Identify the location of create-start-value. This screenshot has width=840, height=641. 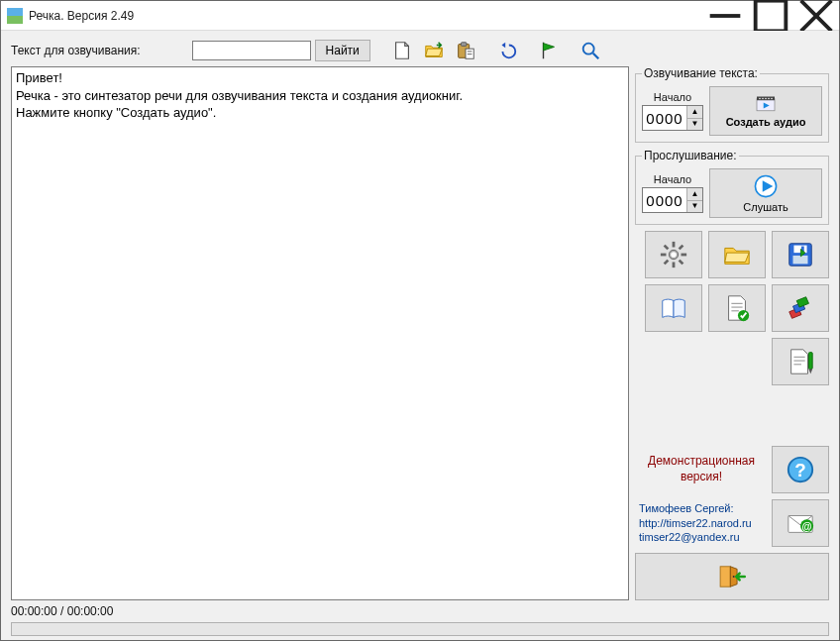
(665, 118).